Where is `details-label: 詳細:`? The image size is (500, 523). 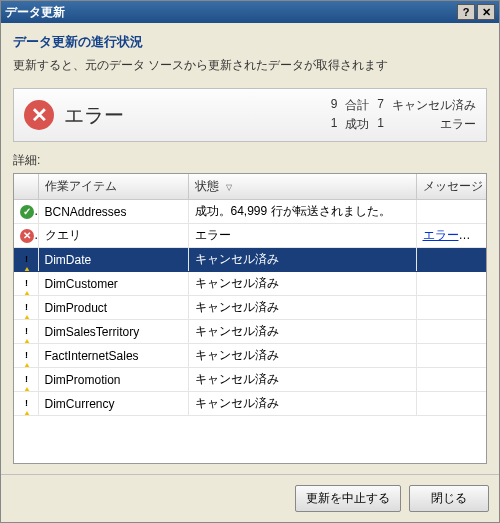
details-label: 詳細: is located at coordinates (250, 160).